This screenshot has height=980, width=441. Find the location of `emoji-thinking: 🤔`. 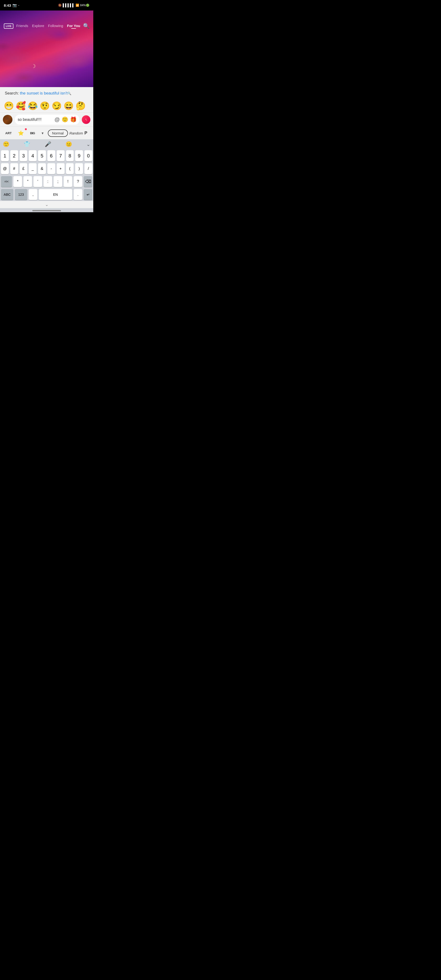

emoji-thinking: 🤔 is located at coordinates (81, 106).